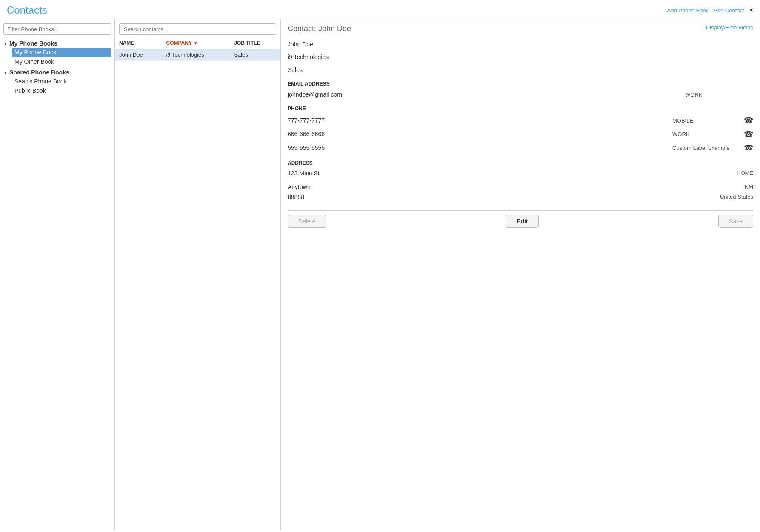 The height and width of the screenshot is (532, 760). Describe the element at coordinates (749, 148) in the screenshot. I see `call-icon-2: ☎` at that location.